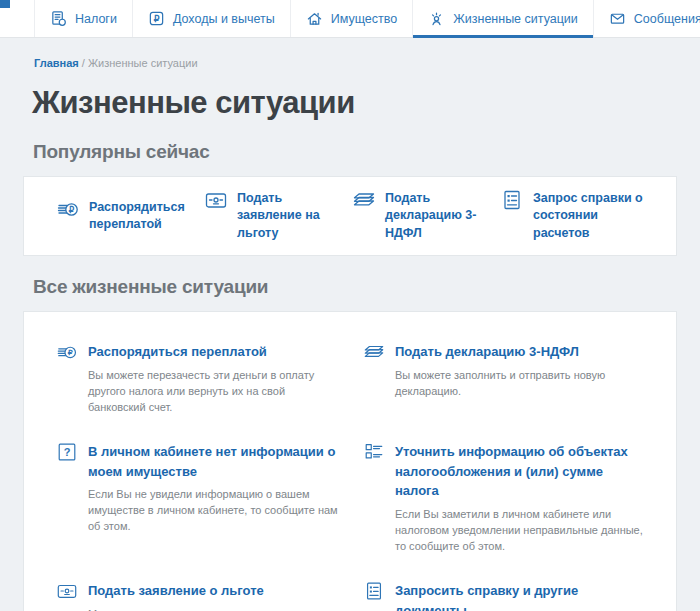 The image size is (700, 611). I want to click on situation-item-request-certificate: Запросить справку и другие документы Спр…, so click(504, 596).